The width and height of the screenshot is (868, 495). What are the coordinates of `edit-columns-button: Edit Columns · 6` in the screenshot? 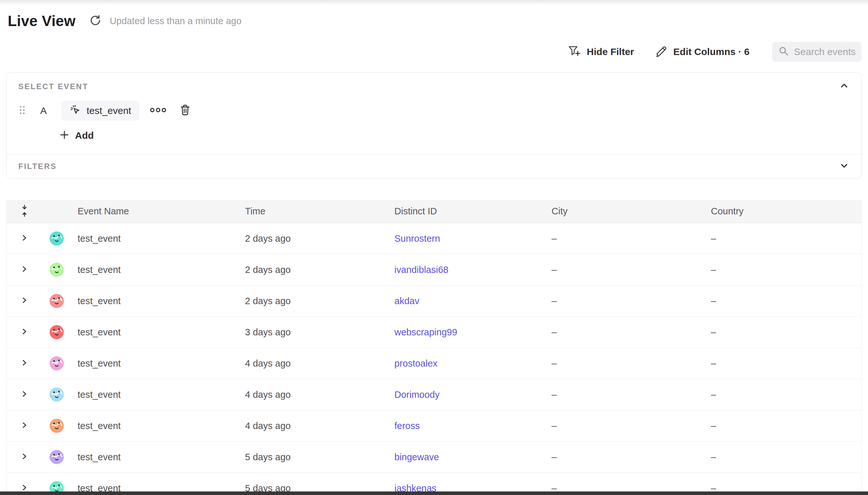 It's located at (702, 52).